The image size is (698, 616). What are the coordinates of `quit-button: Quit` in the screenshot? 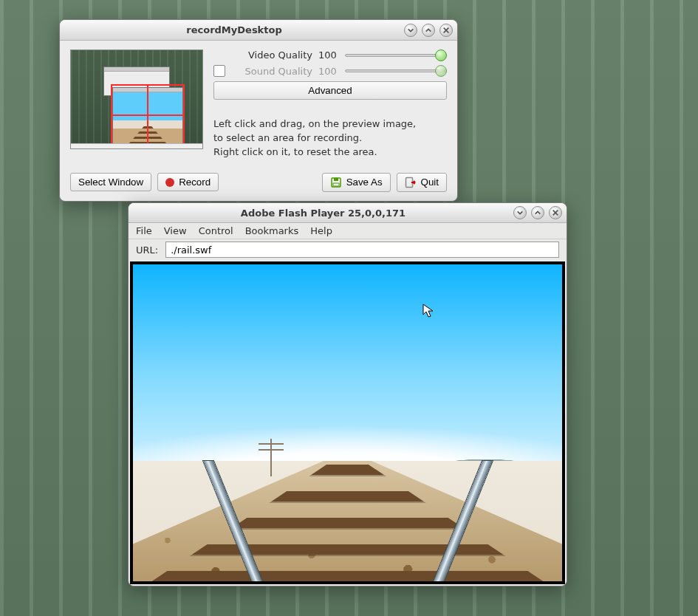 It's located at (422, 182).